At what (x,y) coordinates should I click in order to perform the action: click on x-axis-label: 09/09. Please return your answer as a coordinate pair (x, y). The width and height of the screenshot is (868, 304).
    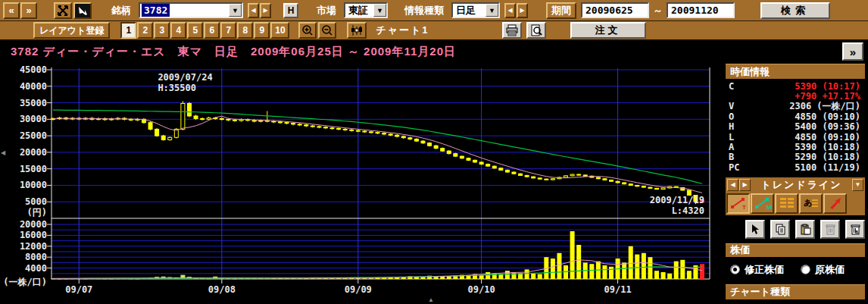
    Looking at the image, I should click on (358, 290).